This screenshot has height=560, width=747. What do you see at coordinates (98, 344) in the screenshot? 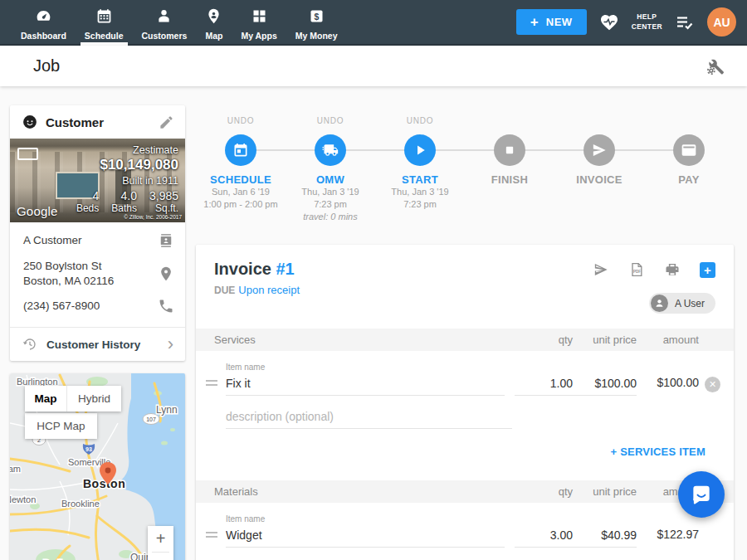
I see `customer-history-button: Customer History ›` at bounding box center [98, 344].